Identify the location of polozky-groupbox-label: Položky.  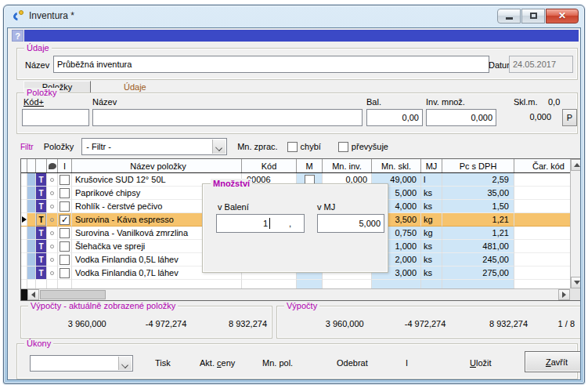
(42, 92).